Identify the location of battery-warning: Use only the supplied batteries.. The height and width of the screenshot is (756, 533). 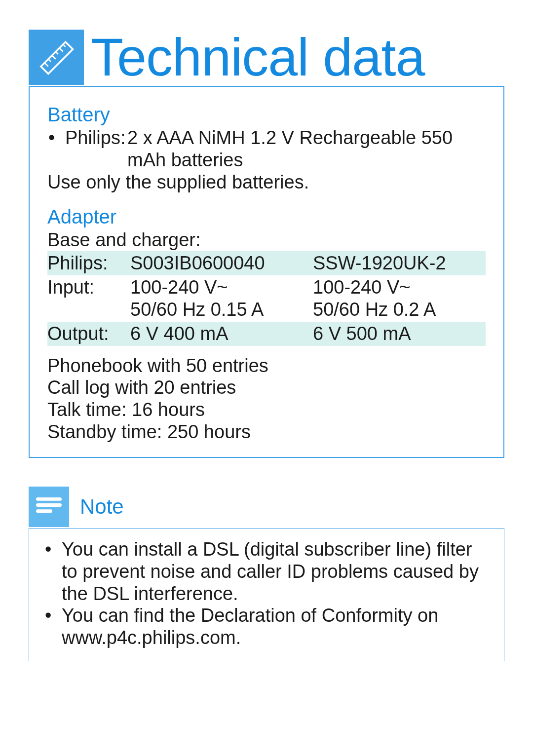
(266, 183).